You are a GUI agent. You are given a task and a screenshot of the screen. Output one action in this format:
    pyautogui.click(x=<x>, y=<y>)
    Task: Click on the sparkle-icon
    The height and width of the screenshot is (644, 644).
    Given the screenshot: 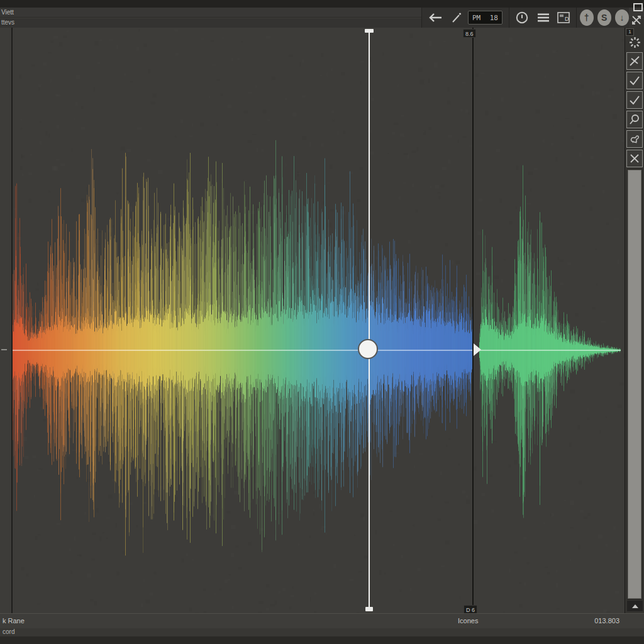 What is the action you would take?
    pyautogui.click(x=635, y=43)
    